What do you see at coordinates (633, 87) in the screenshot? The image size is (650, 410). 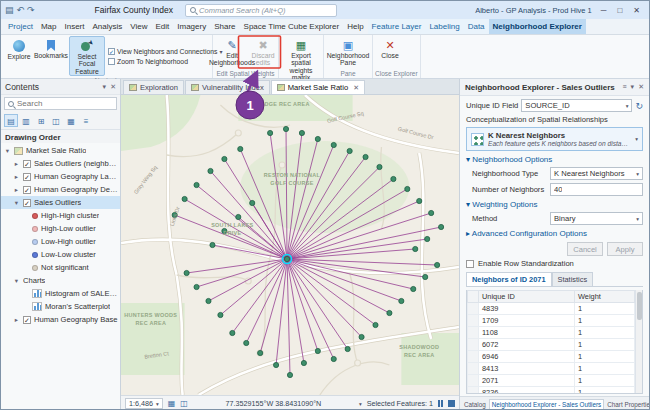 I see `pane-dock-icon: ▾` at bounding box center [633, 87].